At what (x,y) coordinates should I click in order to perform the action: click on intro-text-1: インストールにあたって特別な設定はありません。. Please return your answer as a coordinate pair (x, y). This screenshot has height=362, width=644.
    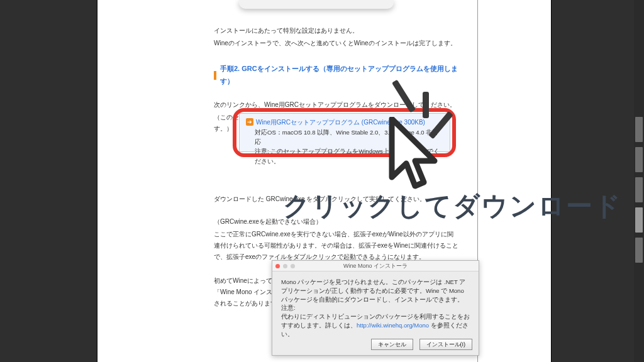
    Looking at the image, I should click on (336, 31).